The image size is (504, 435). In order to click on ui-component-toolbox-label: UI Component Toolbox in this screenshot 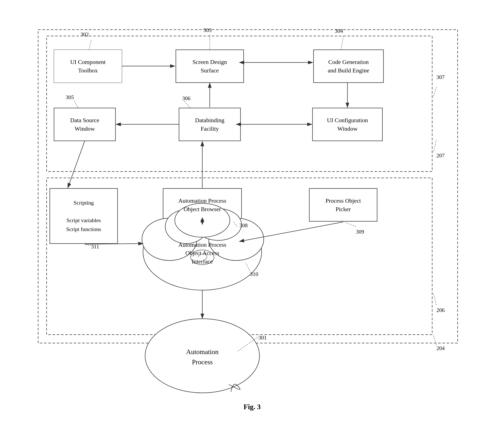, I will do `click(88, 66)`.